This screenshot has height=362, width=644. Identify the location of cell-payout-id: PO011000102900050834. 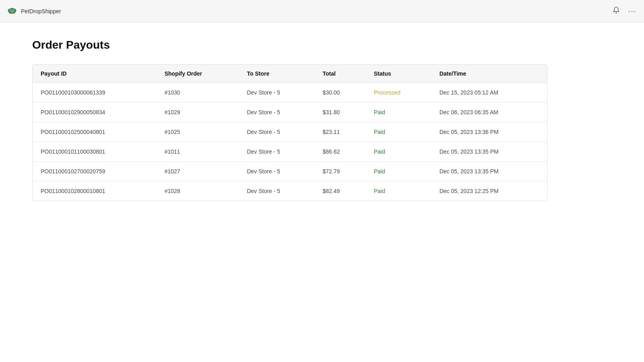
(95, 113).